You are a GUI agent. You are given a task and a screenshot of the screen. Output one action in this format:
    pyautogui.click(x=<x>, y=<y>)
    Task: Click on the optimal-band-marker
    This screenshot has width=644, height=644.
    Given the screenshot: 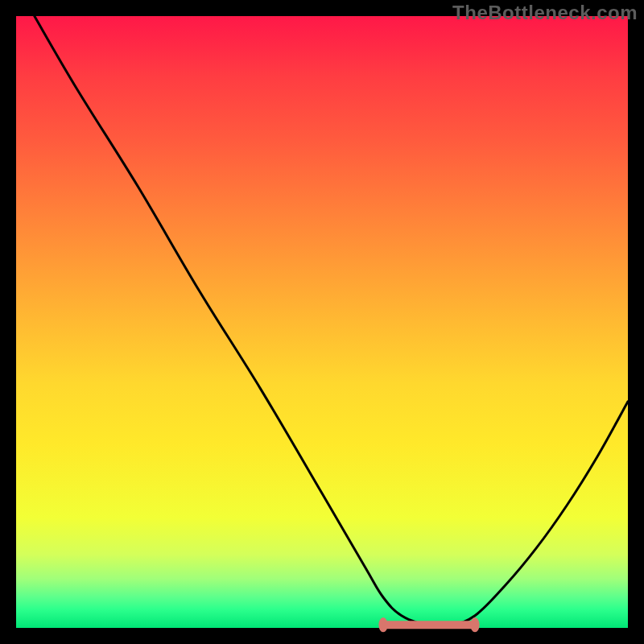 What is the action you would take?
    pyautogui.click(x=428, y=625)
    